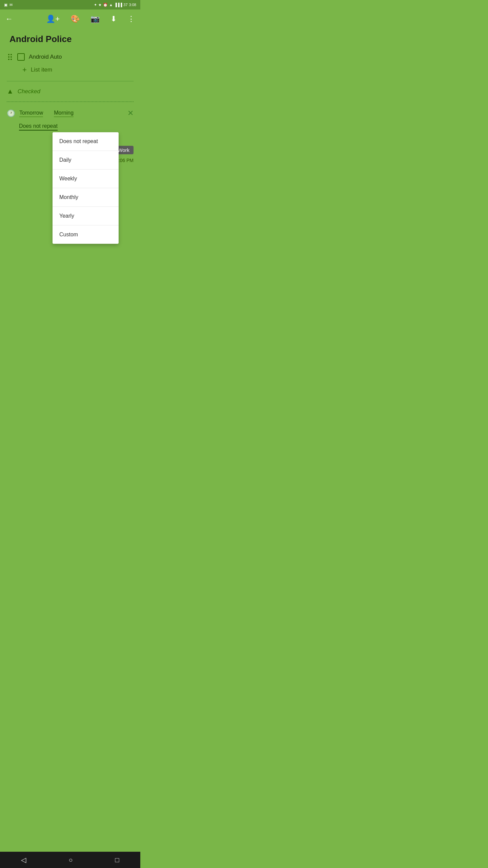 This screenshot has width=488, height=868. I want to click on dropdown-item-daily: Daily, so click(85, 160).